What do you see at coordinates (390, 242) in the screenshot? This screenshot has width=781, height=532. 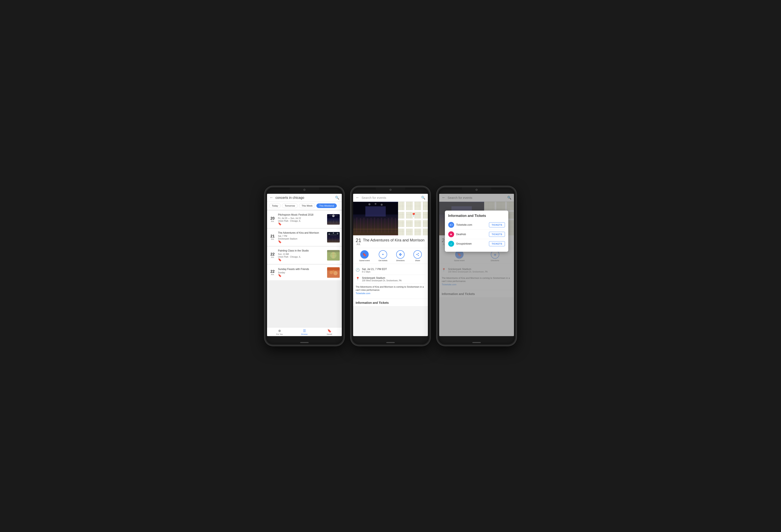 I see `event-detail-header-2: 21 JUL The Adventures of Kira and Morris…` at bounding box center [390, 242].